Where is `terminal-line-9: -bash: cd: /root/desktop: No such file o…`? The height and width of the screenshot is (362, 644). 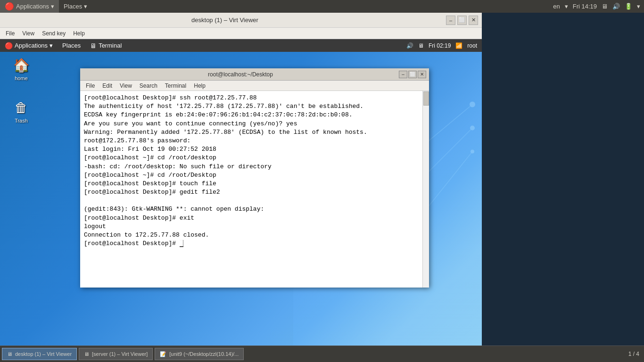
terminal-line-9: -bash: cd: /root/desktop: No such file o… is located at coordinates (255, 167).